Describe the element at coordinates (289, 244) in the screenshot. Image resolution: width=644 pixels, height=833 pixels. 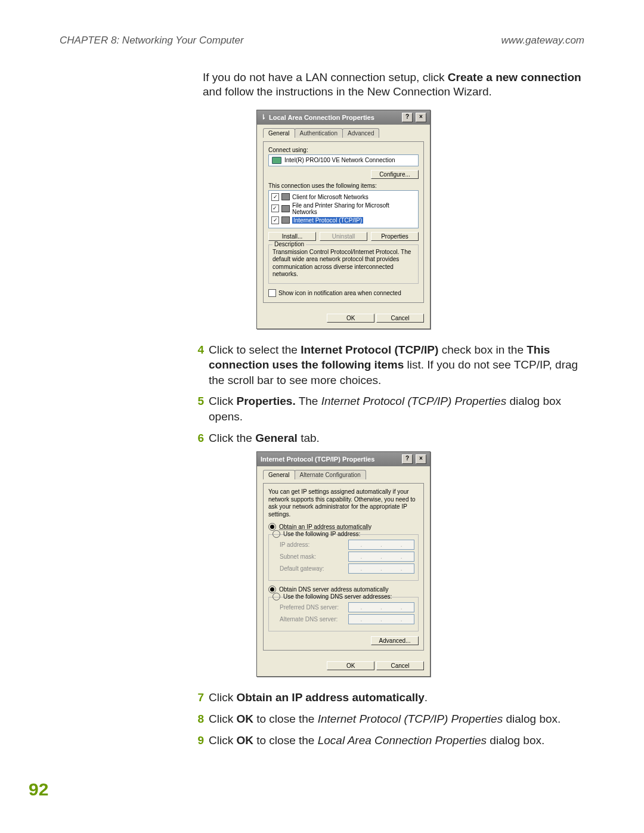
I see `description-title: Description` at that location.